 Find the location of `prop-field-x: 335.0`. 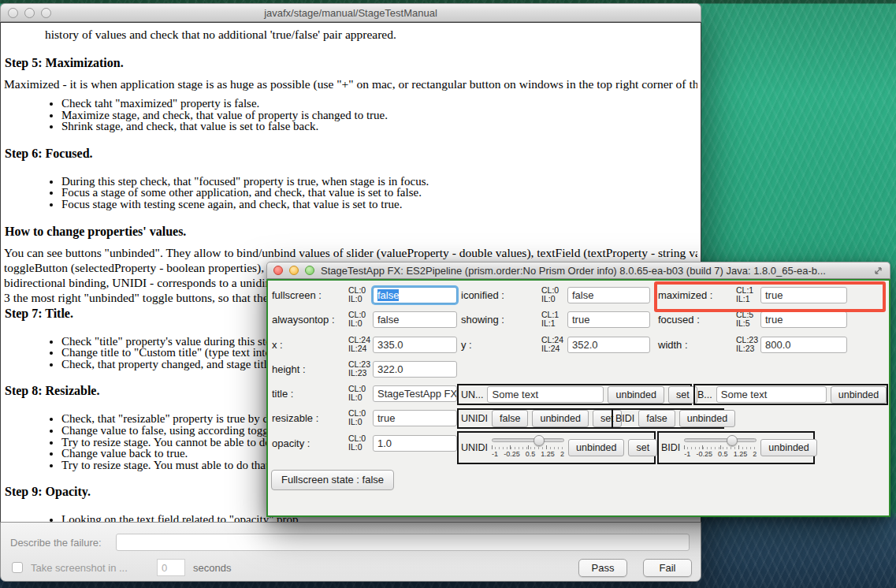

prop-field-x: 335.0 is located at coordinates (415, 345).